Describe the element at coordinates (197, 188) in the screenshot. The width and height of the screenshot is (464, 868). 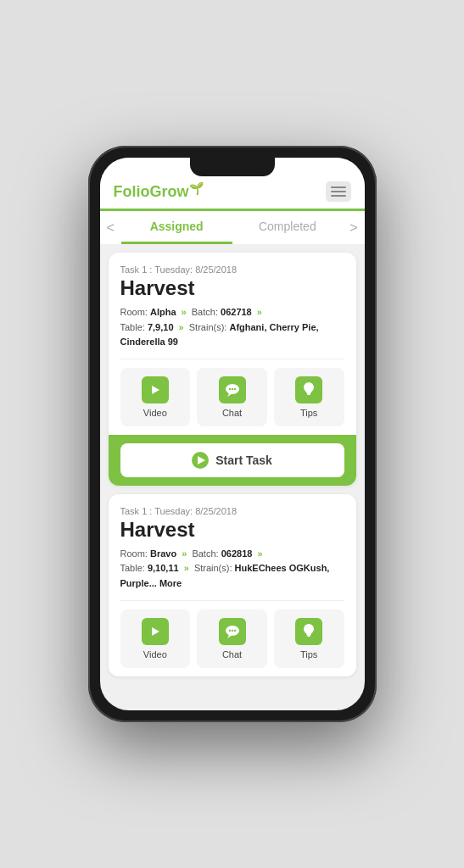
I see `logo-plant-icon: 🌱` at that location.